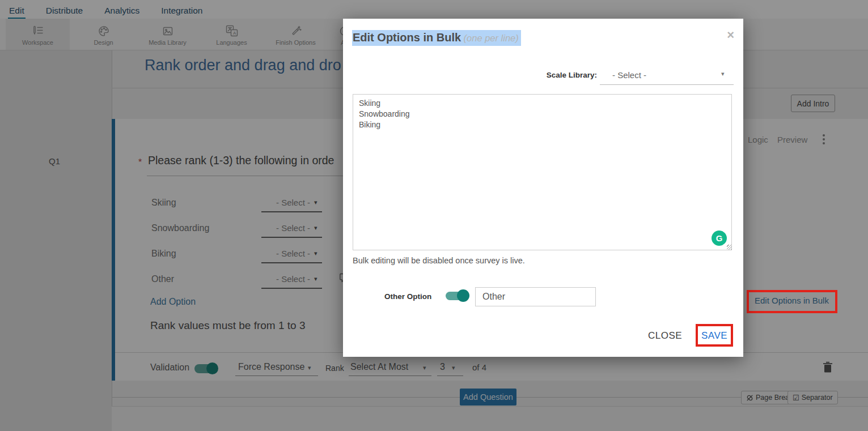 Image resolution: width=868 pixels, height=431 pixels. What do you see at coordinates (714, 336) in the screenshot?
I see `save-button: SAVE` at bounding box center [714, 336].